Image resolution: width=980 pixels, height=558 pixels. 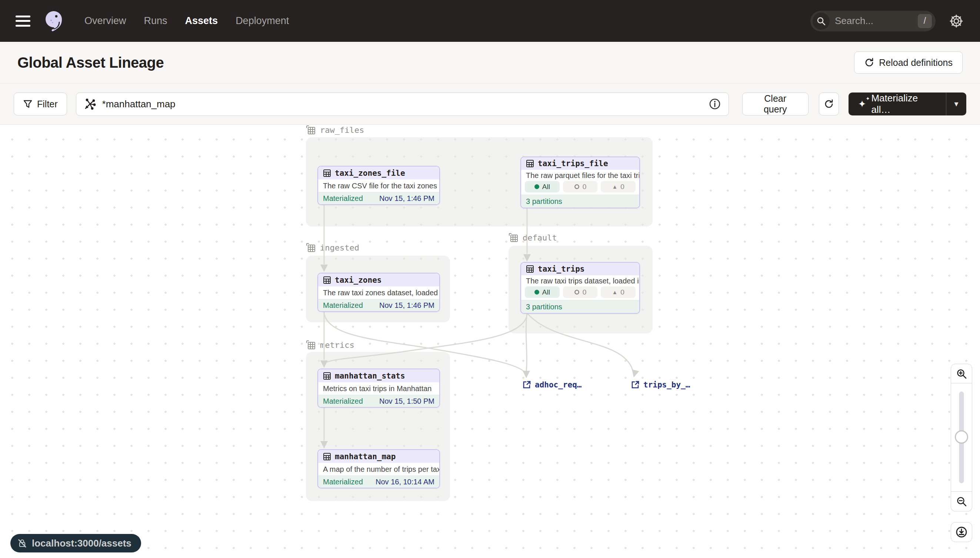 I want to click on filter-button: Filter, so click(x=41, y=104).